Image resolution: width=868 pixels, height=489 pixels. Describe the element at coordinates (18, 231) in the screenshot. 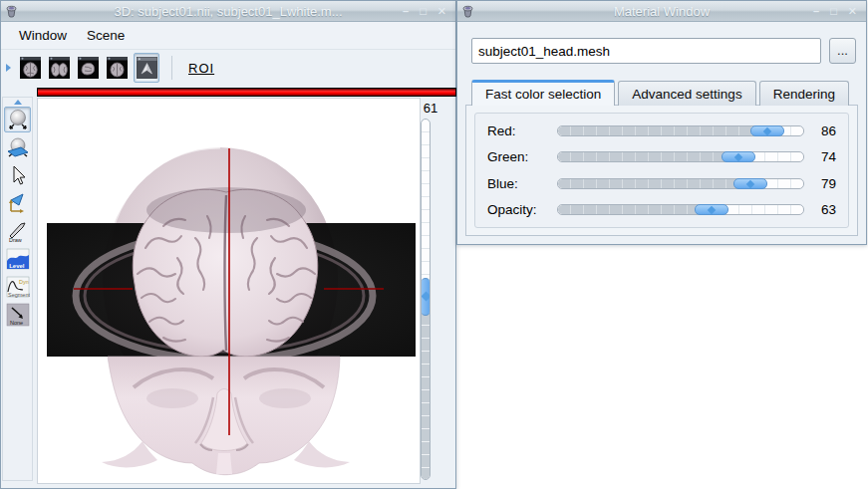

I see `draw-tool-icon: Draw` at that location.